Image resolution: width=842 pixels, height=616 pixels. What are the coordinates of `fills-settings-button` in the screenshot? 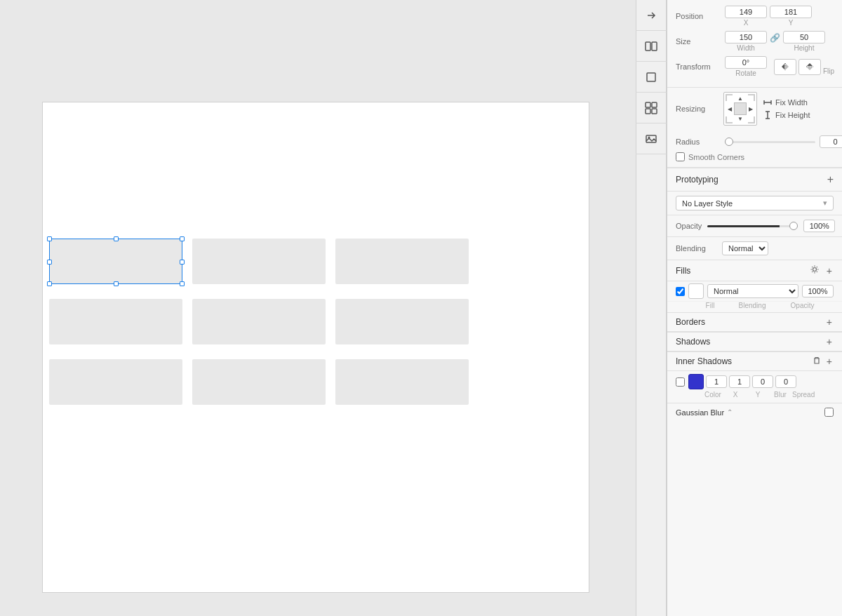 It's located at (815, 271).